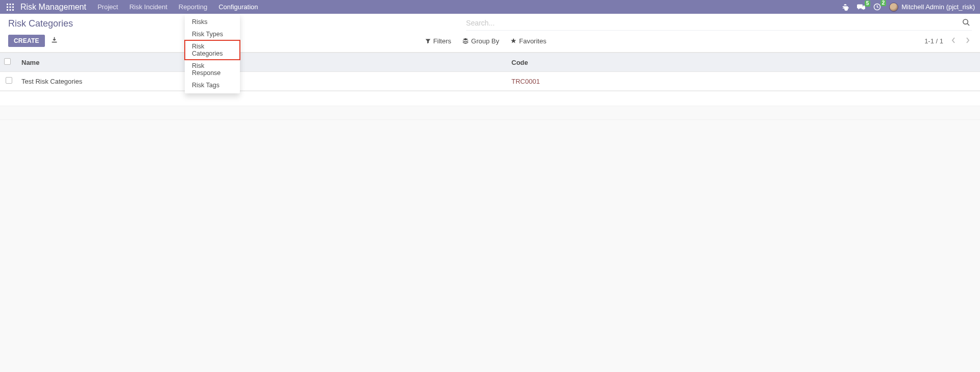 This screenshot has width=980, height=372. What do you see at coordinates (465, 41) in the screenshot?
I see `layers-icon` at bounding box center [465, 41].